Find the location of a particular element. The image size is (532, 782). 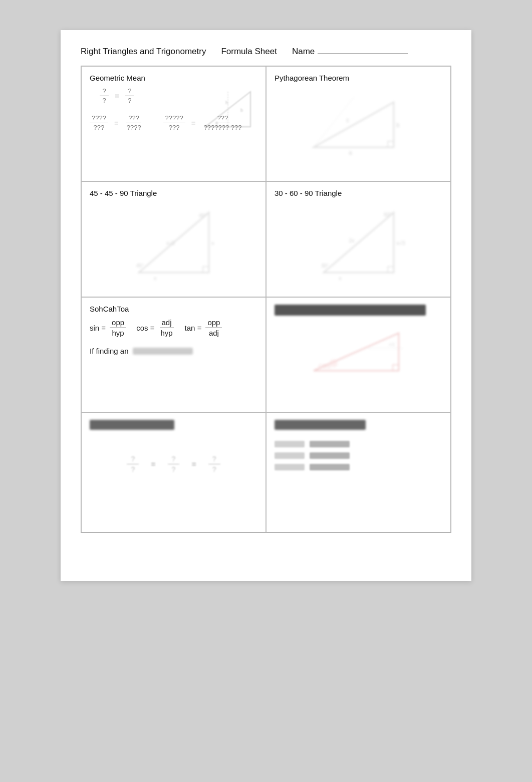

tri-45-title: 45 - 45 - 90 Triangle is located at coordinates (173, 193).